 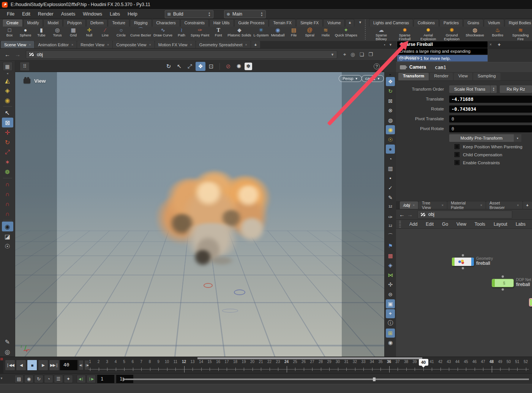 I want to click on shelf-tool-quick-shapes: ✦Quick Shapes, so click(x=346, y=32).